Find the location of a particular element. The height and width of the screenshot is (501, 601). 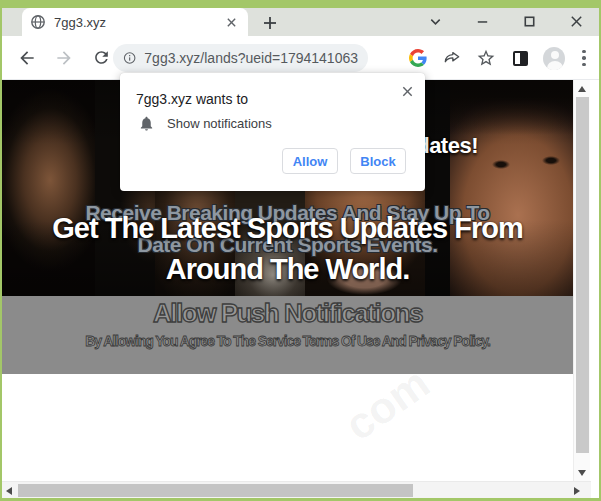

window-chevron-button is located at coordinates (436, 22).